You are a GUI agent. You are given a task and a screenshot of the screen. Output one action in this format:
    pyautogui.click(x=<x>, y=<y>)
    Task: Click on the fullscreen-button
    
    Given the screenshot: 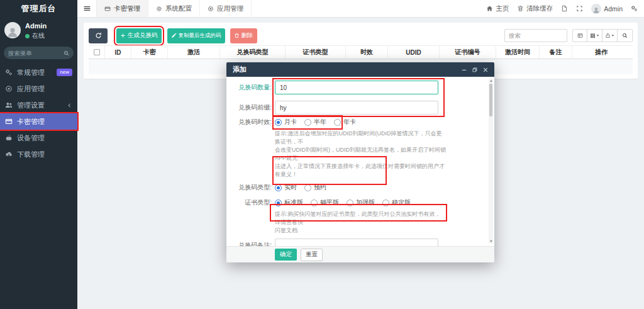 What is the action you would take?
    pyautogui.click(x=580, y=9)
    